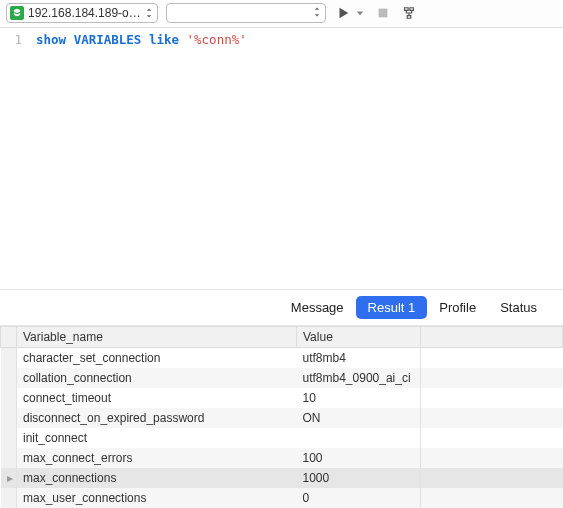  Describe the element at coordinates (9, 338) in the screenshot. I see `corner` at that location.